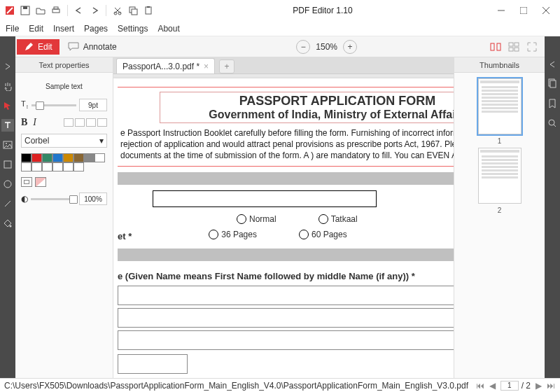 The image size is (560, 392). I want to click on view-grid-icon, so click(514, 47).